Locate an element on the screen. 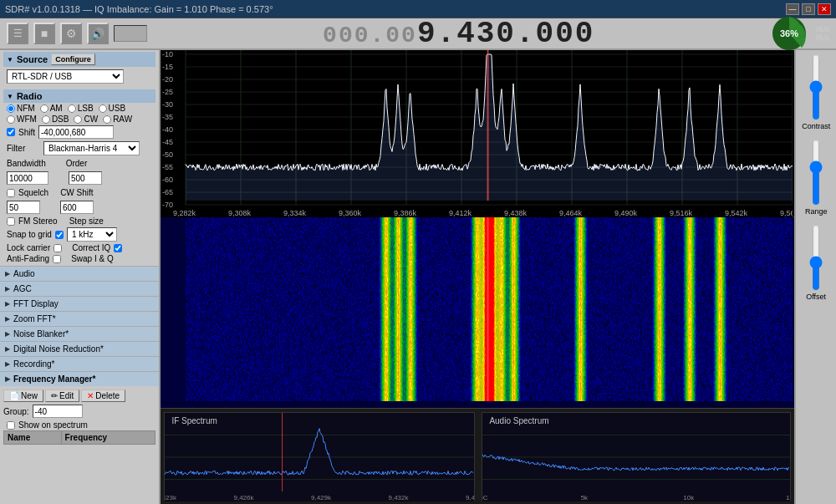 Image resolution: width=836 pixels, height=504 pixels. snap-grid-checkbox is located at coordinates (59, 235).